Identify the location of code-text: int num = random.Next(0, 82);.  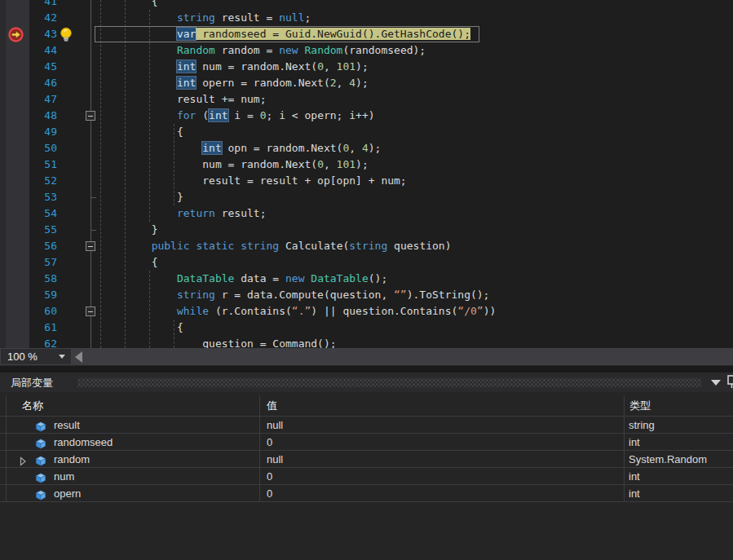
(235, 67).